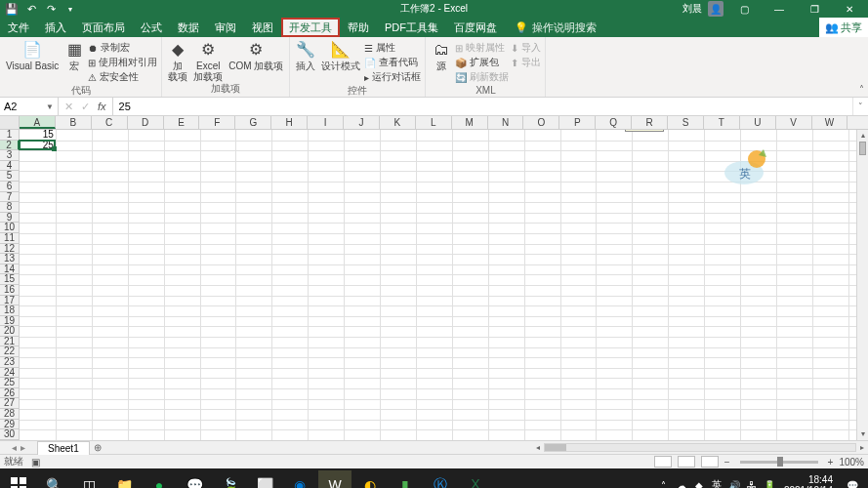 The width and height of the screenshot is (868, 488). What do you see at coordinates (685, 123) in the screenshot?
I see `column-header-S: S` at bounding box center [685, 123].